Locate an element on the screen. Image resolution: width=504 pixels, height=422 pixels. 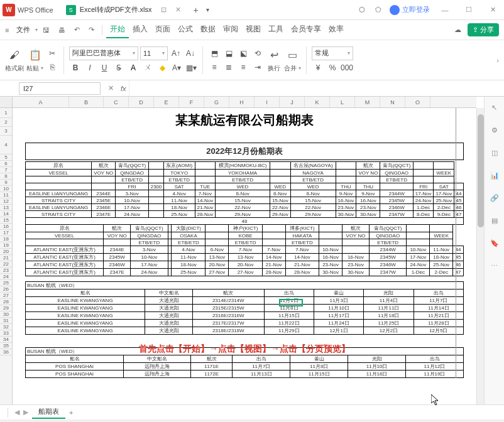
cube-icon: ⬠ is located at coordinates (378, 10).